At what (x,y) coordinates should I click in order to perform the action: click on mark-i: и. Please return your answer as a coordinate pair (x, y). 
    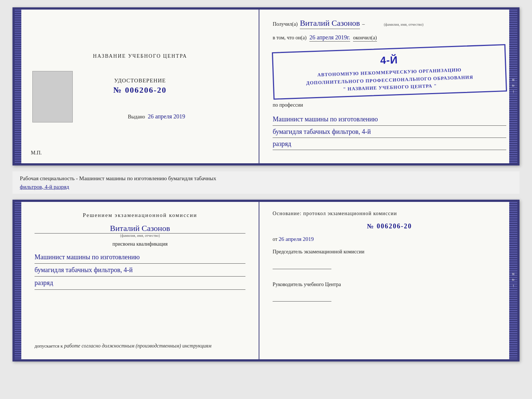
    Looking at the image, I should click on (514, 80).